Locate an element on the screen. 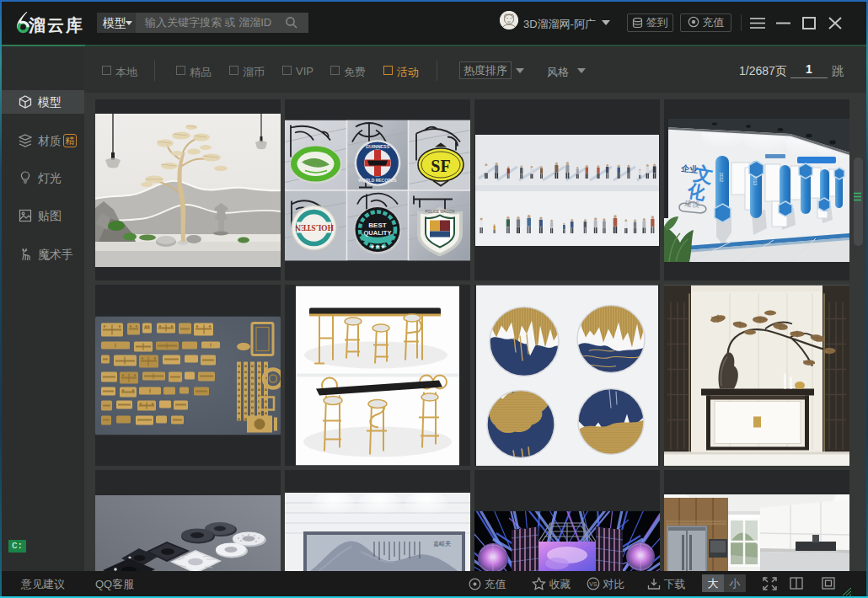 Image resolution: width=868 pixels, height=598 pixels. svg-text: WORLD RECORDS is located at coordinates (378, 179).